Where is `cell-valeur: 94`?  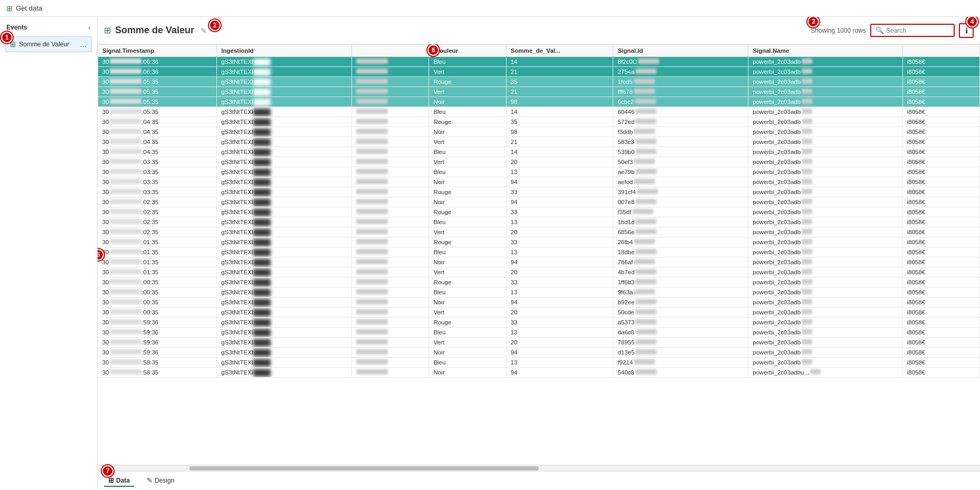 cell-valeur: 94 is located at coordinates (559, 182).